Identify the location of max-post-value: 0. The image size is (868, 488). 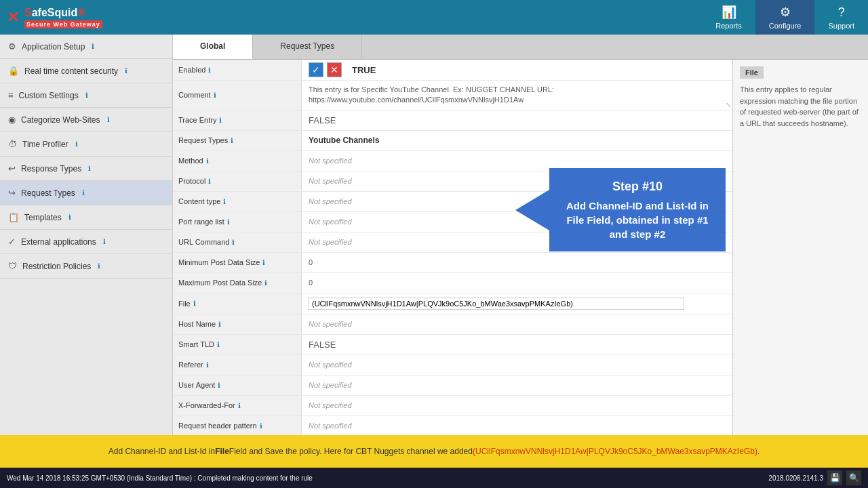
(517, 283).